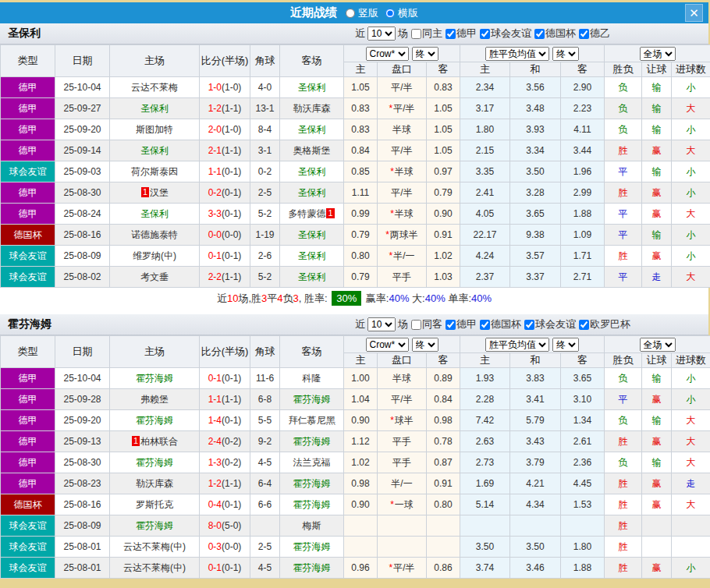 The height and width of the screenshot is (588, 710). I want to click on same-venue: 同主, so click(425, 34).